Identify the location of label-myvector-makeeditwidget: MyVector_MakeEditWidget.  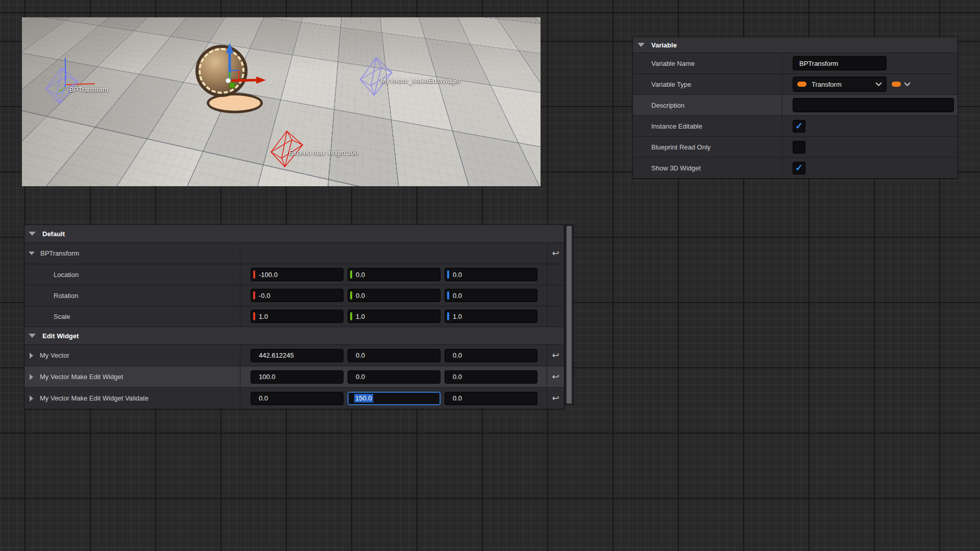
(421, 81).